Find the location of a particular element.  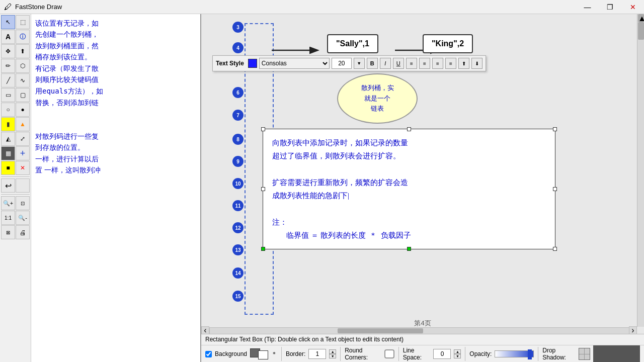

status-text: Rectangular Text Box (Tip: Double click … is located at coordinates (423, 340).